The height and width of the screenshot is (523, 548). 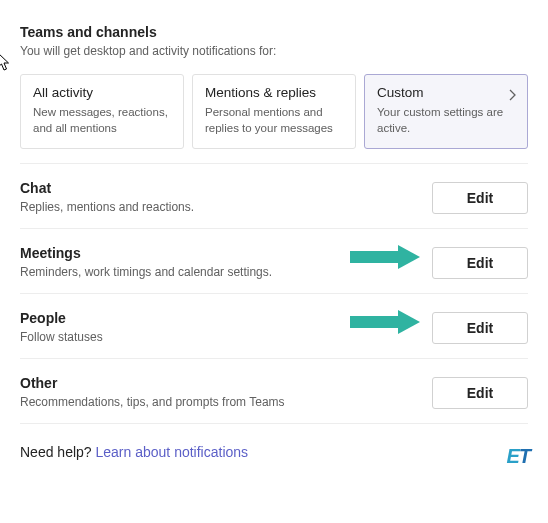 What do you see at coordinates (446, 92) in the screenshot?
I see `option-title: Custom` at bounding box center [446, 92].